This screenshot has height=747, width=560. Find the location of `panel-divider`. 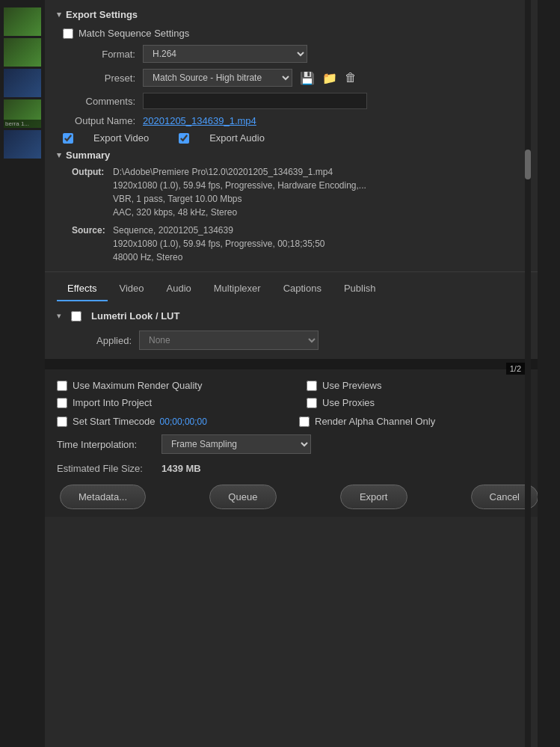

panel-divider is located at coordinates (299, 365).